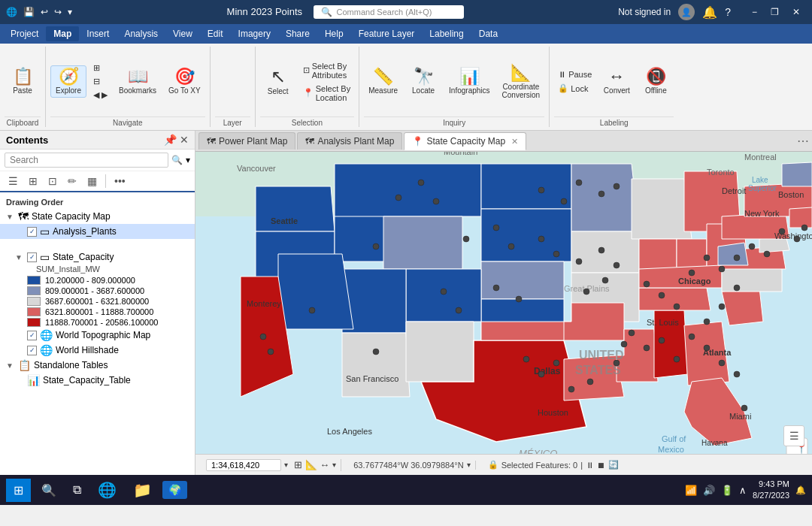 Image resolution: width=812 pixels, height=526 pixels. Describe the element at coordinates (68, 81) in the screenshot. I see `explore-button: 🧭 Explore` at that location.